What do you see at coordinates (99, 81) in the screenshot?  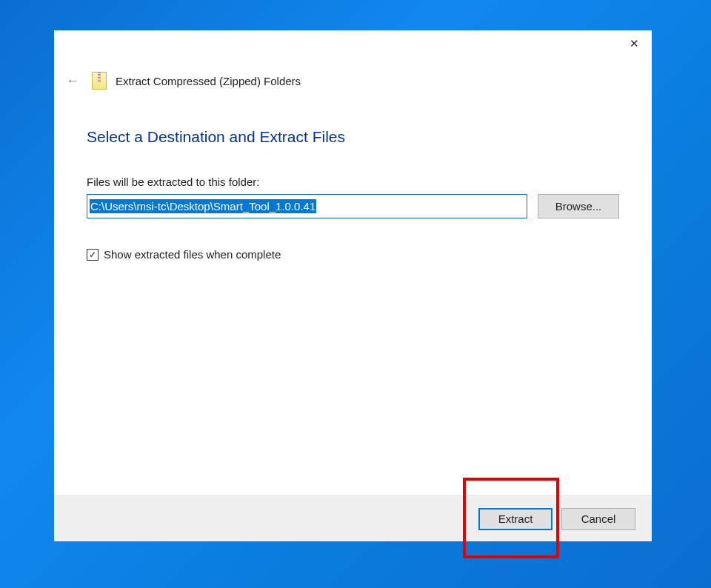 I see `zip-folder-icon` at bounding box center [99, 81].